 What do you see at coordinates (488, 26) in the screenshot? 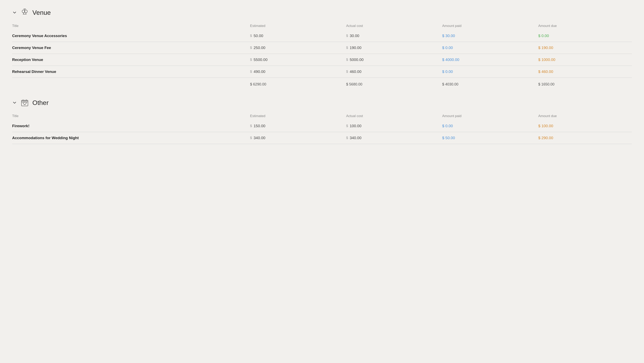
I see `col-header-paid: Amount paid` at bounding box center [488, 26].